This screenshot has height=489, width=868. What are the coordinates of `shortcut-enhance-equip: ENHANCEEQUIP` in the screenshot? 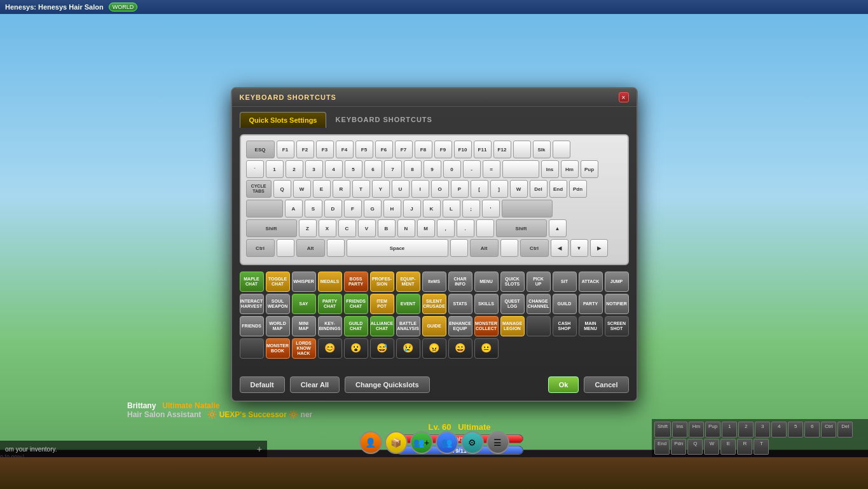 It's located at (460, 326).